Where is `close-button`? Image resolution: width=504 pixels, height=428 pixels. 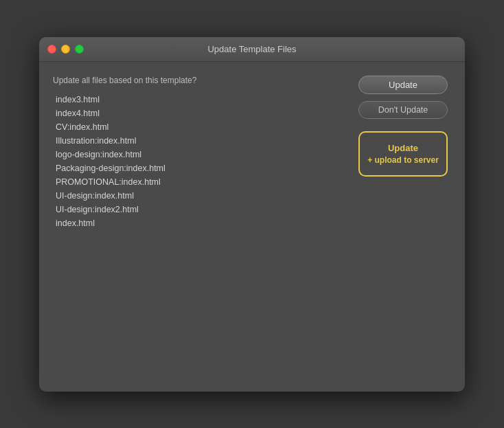 close-button is located at coordinates (52, 49).